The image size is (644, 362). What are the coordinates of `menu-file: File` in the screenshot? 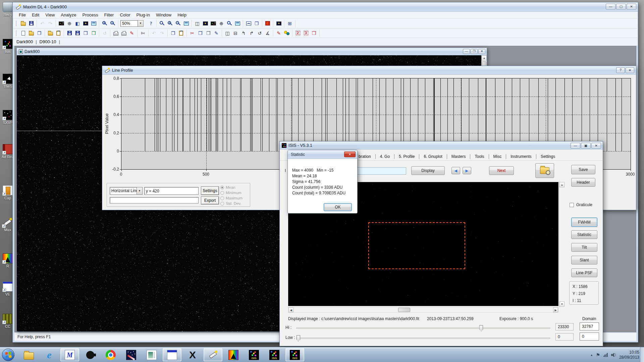 It's located at (22, 15).